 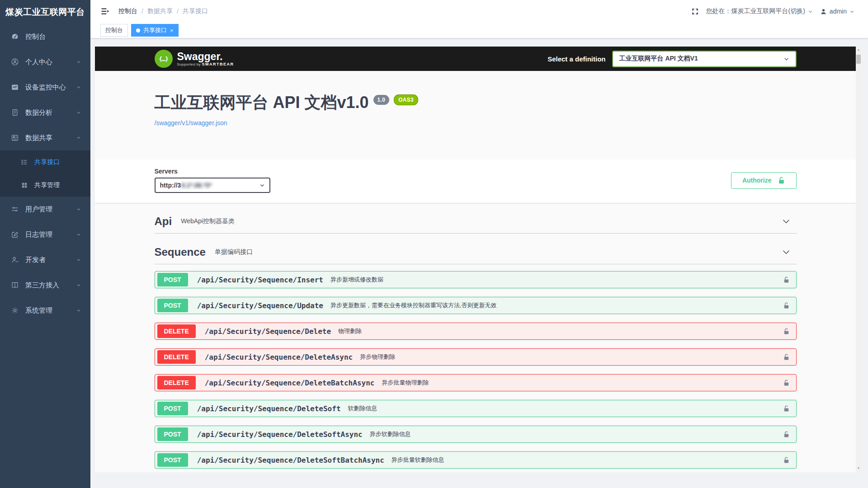 What do you see at coordinates (476, 460) in the screenshot?
I see `endpoint-deletesoftbatchasync: POST/api/Security/Sequence/DeleteSoftBat…` at bounding box center [476, 460].